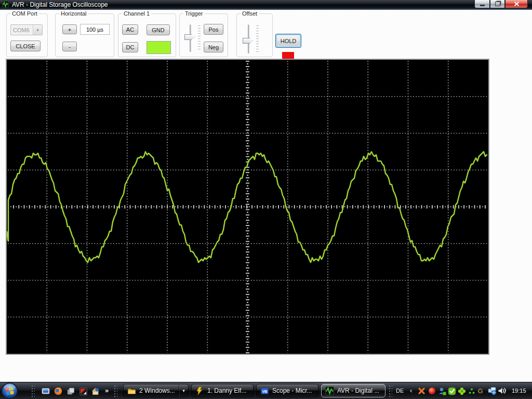 The height and width of the screenshot is (399, 532). Describe the element at coordinates (519, 391) in the screenshot. I see `clock: 19:15` at that location.